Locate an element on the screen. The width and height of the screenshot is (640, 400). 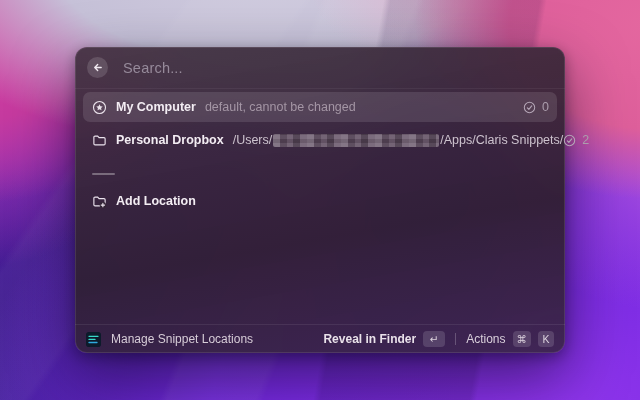
search-bar is located at coordinates (320, 68).